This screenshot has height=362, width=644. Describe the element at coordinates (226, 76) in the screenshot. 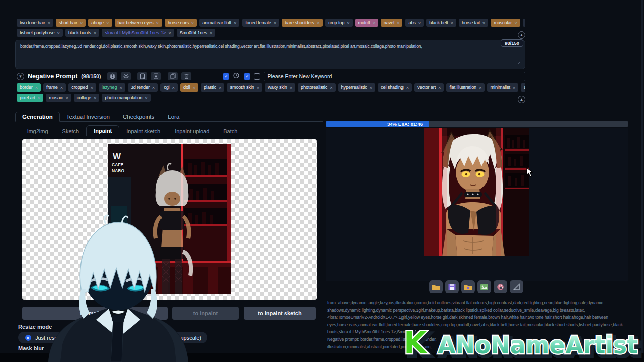

I see `auto-checkbox-1: ✓` at that location.